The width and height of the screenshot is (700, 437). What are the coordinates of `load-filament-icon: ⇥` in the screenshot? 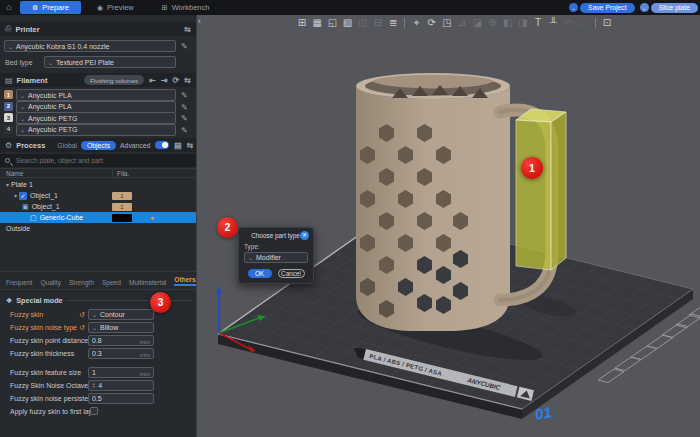 It's located at (164, 80).